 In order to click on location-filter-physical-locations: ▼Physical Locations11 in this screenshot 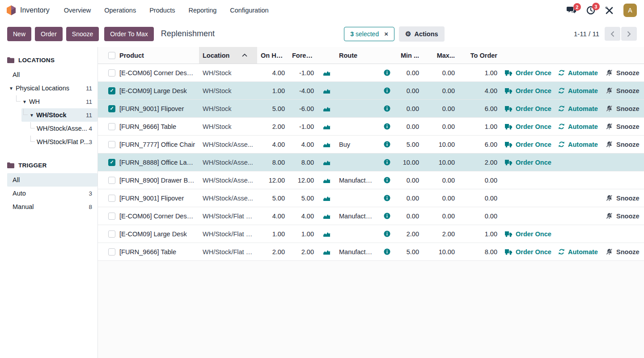, I will do `click(49, 88)`.